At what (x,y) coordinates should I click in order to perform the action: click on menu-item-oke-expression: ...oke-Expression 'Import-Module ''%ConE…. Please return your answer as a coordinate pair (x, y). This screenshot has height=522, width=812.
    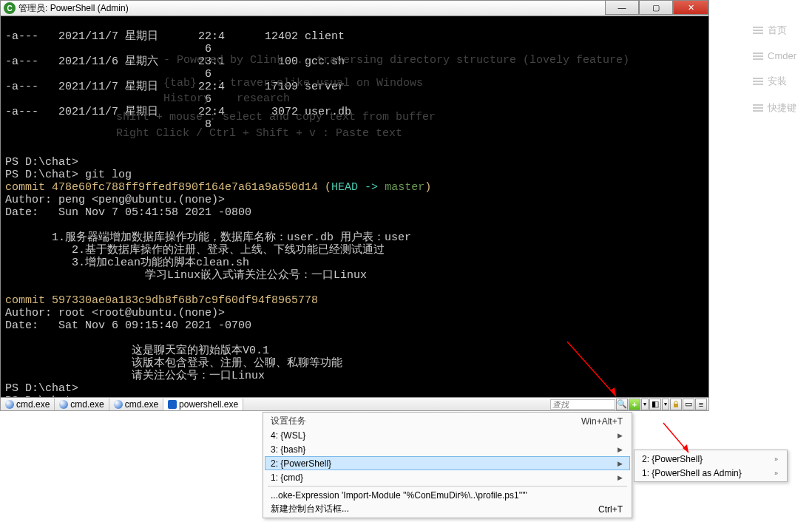
    Looking at the image, I should click on (447, 495).